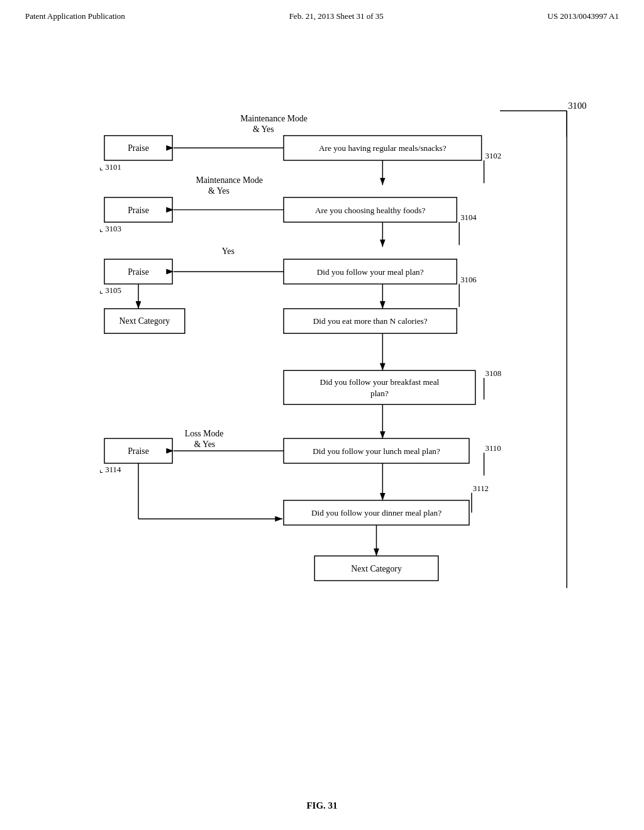  What do you see at coordinates (138, 451) in the screenshot?
I see `praise-label-4: Praise` at bounding box center [138, 451].